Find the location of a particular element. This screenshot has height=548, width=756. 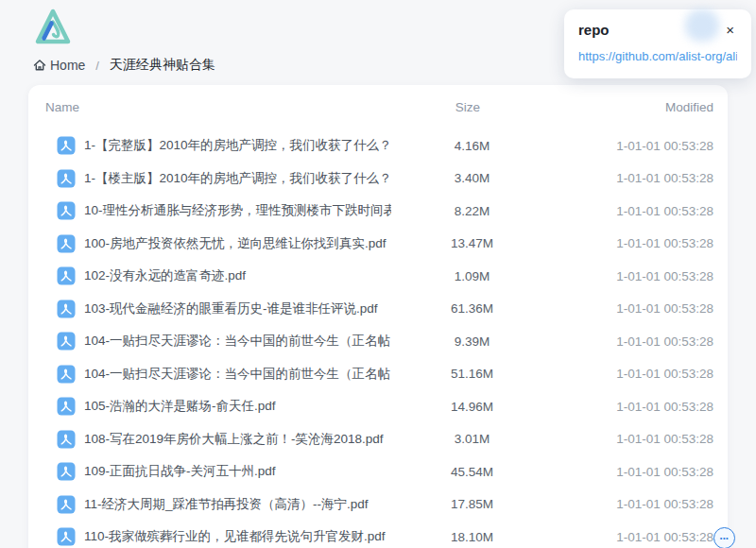

file-row: 110-我家做殡葬行业的，见谁都得先说句升官发财.pdf 18.10M 1-01… is located at coordinates (378, 535).